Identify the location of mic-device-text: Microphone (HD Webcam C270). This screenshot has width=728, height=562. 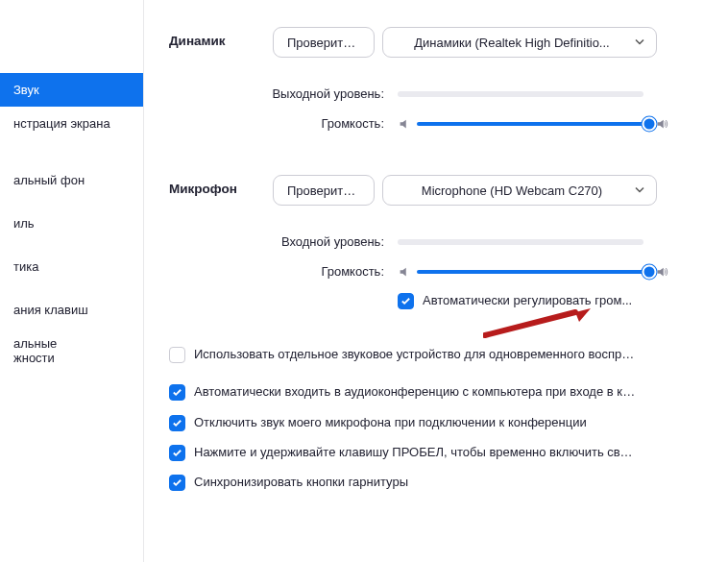
(512, 190).